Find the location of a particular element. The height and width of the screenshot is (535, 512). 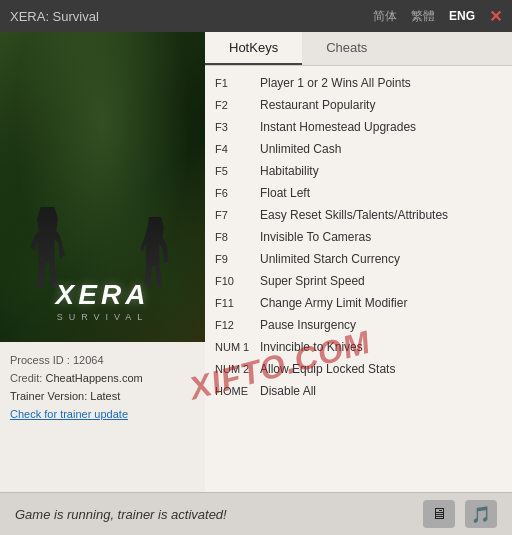

status-message: Game is running, trainer is activated! is located at coordinates (121, 514).